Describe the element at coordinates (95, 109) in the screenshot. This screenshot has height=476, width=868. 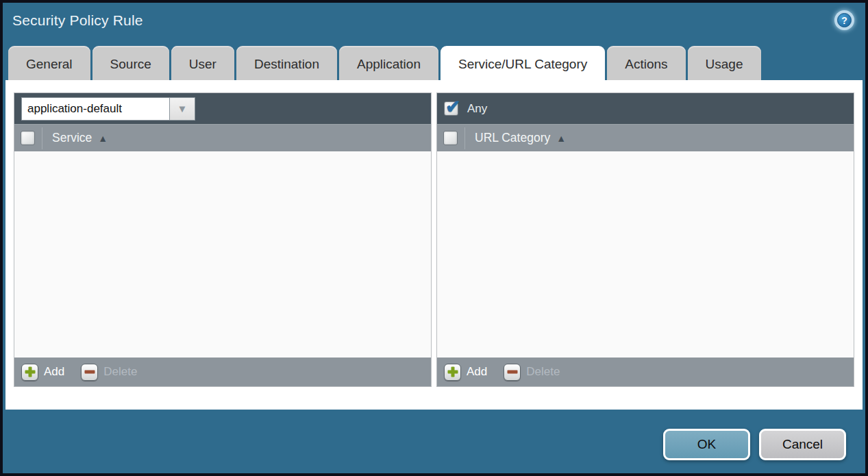
I see `service-type-value: application-default` at that location.